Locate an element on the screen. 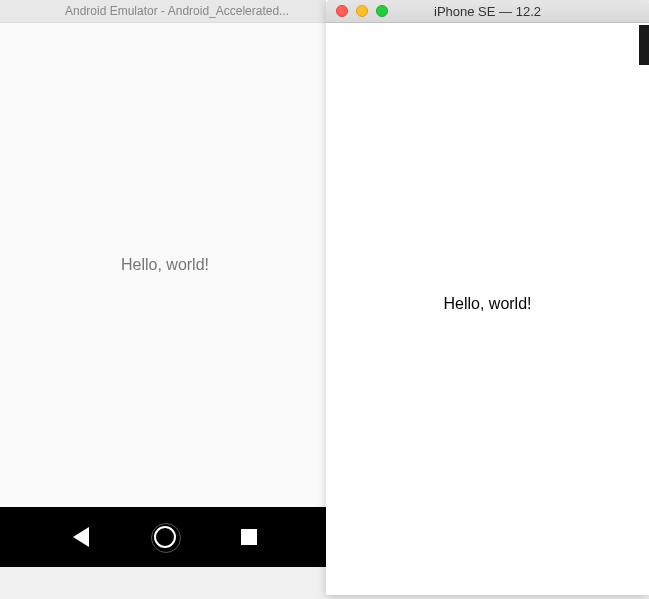 This screenshot has height=599, width=649. window-controls is located at coordinates (357, 11).